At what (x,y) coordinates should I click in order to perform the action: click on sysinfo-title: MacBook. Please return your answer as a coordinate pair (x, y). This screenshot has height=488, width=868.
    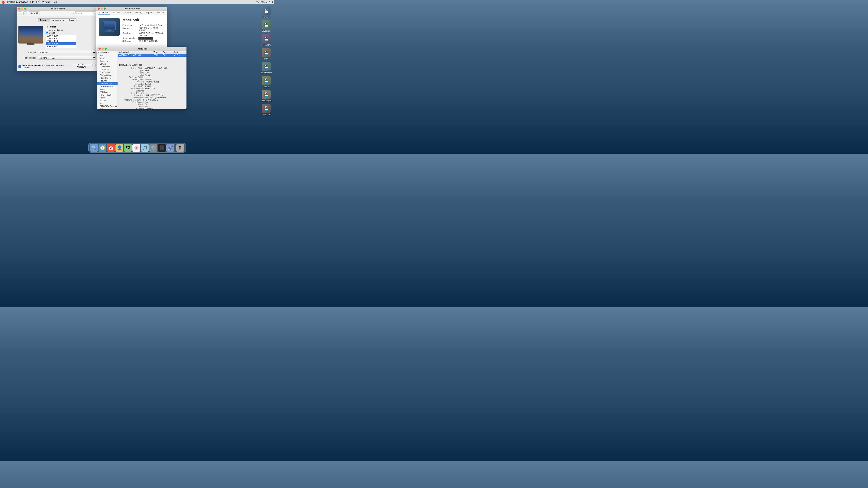
    Looking at the image, I should click on (143, 48).